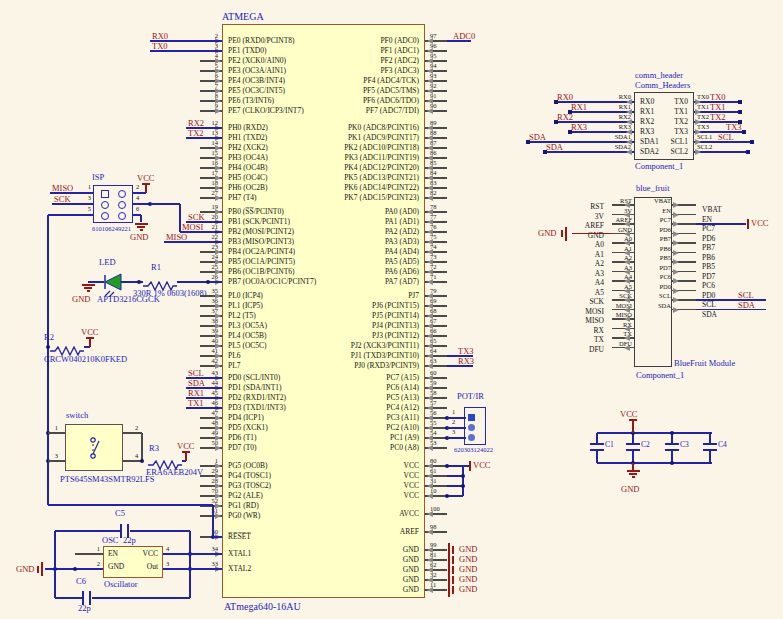 This screenshot has height=619, width=783. I want to click on header-pin-label: TX0, so click(703, 98).